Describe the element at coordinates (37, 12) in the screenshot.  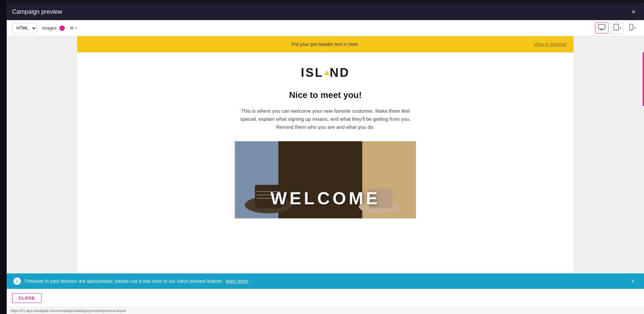
I see `modal-title: Campaign preview` at that location.